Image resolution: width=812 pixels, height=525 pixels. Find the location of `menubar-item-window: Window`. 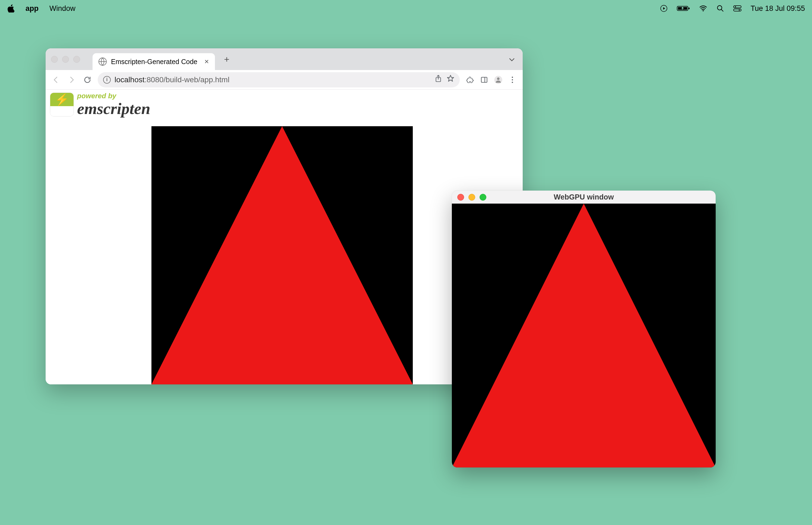

menubar-item-window: Window is located at coordinates (62, 9).